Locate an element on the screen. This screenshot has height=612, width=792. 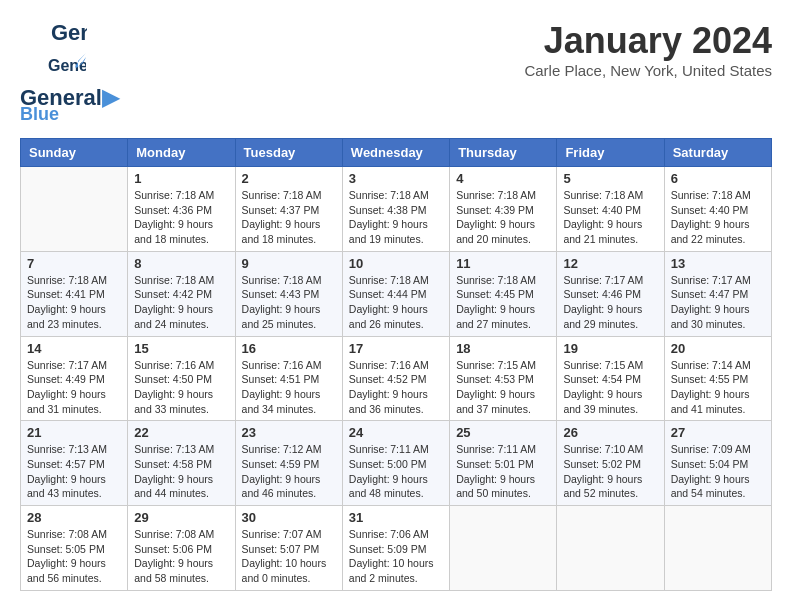
calendar-cell: 18Sunrise: 7:15 AMSunset: 4:53 PMDayligh… is located at coordinates (504, 378).